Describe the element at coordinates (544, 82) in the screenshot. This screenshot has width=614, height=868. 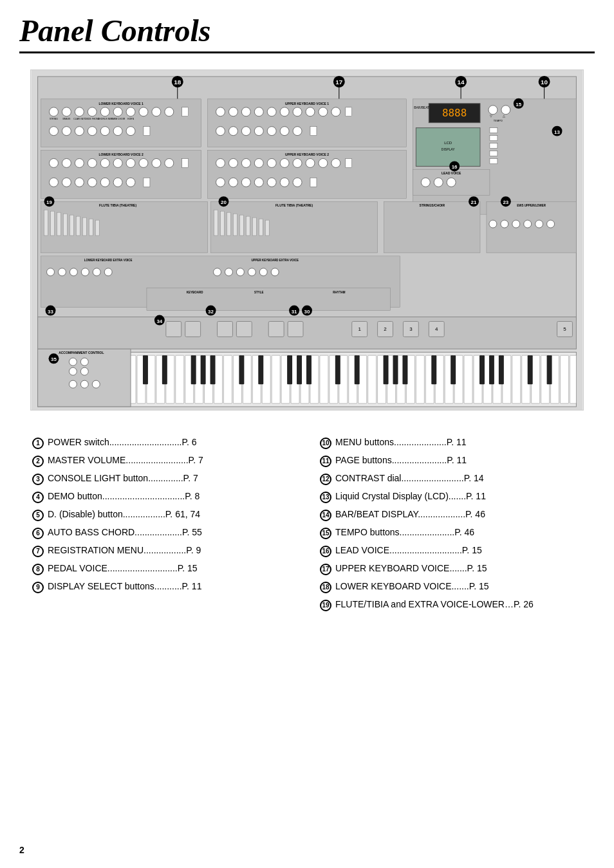
I see `svg-text: 10` at that location.